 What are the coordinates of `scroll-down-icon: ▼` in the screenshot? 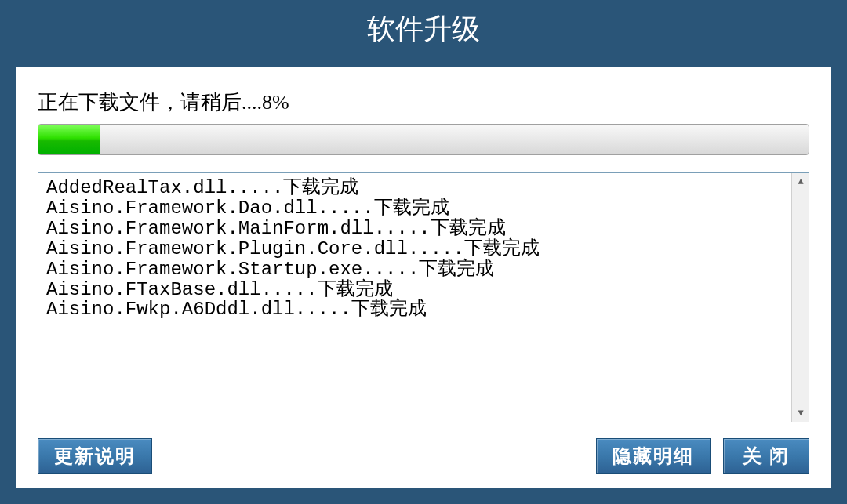 It's located at (801, 413).